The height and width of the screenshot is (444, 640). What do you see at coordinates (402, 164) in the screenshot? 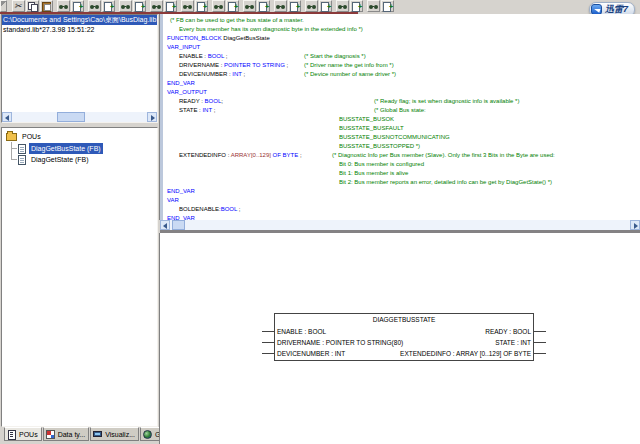
I see `code-line: Bit 0: Bus member is configured` at bounding box center [402, 164].